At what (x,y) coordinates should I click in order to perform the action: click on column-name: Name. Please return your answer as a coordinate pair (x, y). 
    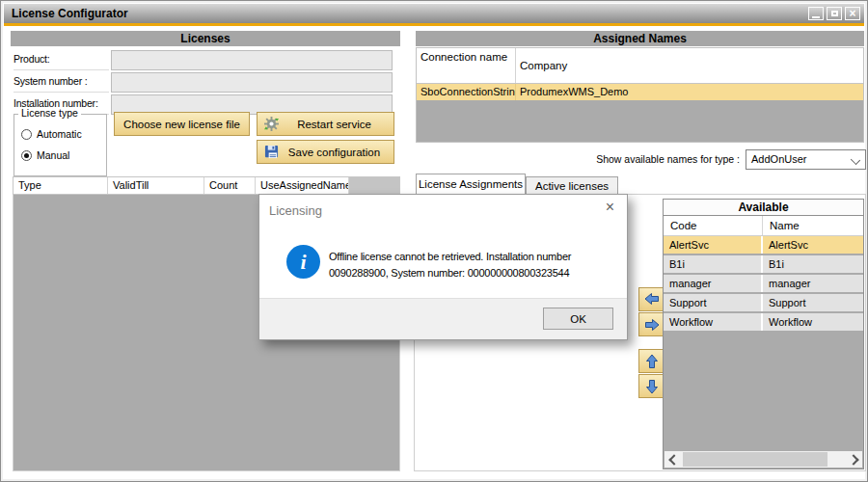
    Looking at the image, I should click on (813, 226).